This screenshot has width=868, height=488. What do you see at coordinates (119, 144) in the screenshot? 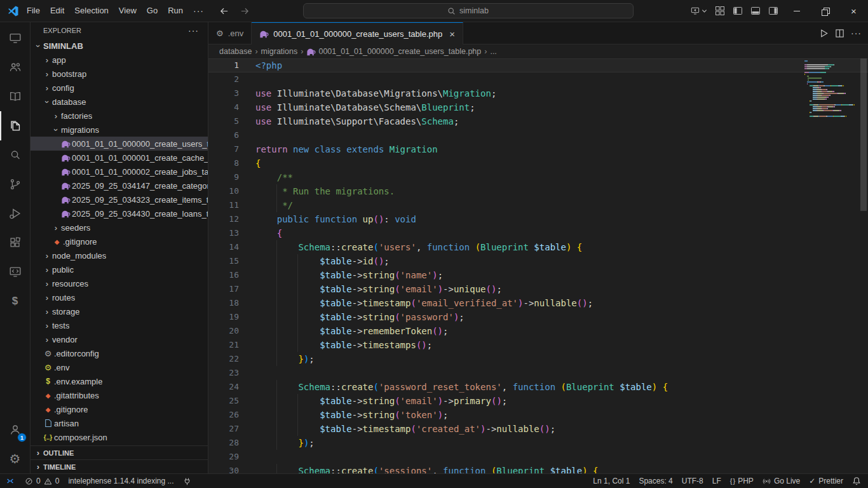
I see `tree-item: 0001_01_01_000000_create_users_tabl...` at bounding box center [119, 144].